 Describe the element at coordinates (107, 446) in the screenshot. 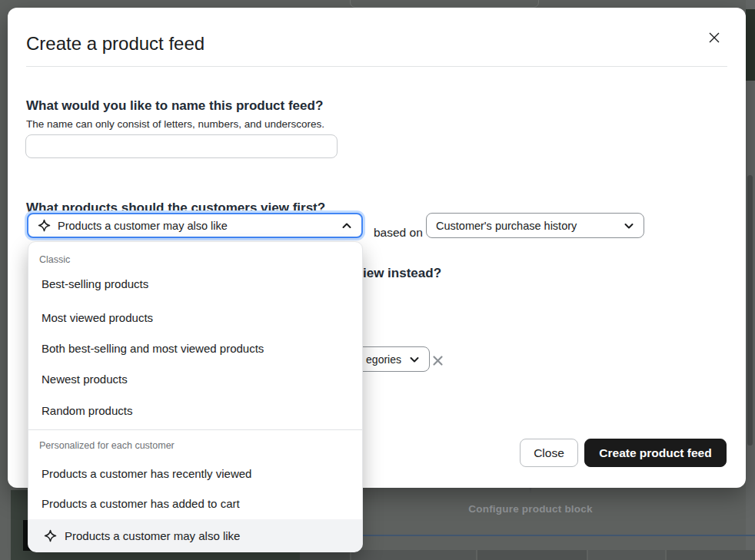

I see `group-label-personalized: Personalized for each customer` at that location.